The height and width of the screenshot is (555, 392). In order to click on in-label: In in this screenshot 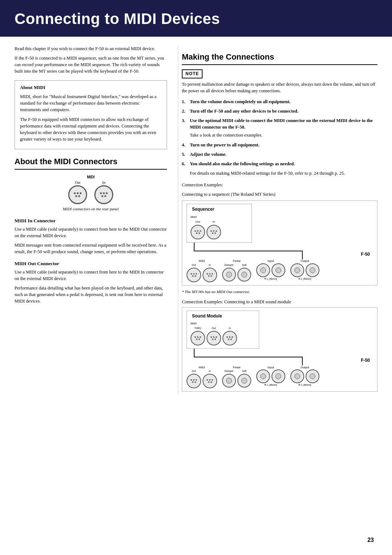, I will do `click(104, 183)`.